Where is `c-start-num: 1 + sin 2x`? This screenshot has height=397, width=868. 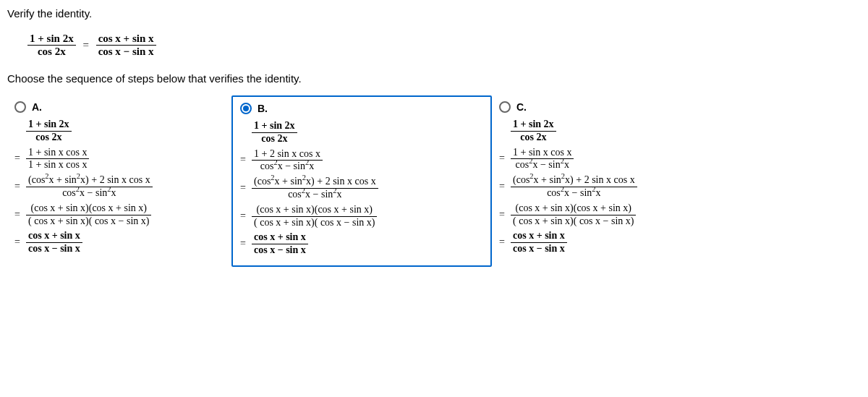 c-start-num: 1 + sin 2x is located at coordinates (534, 125).